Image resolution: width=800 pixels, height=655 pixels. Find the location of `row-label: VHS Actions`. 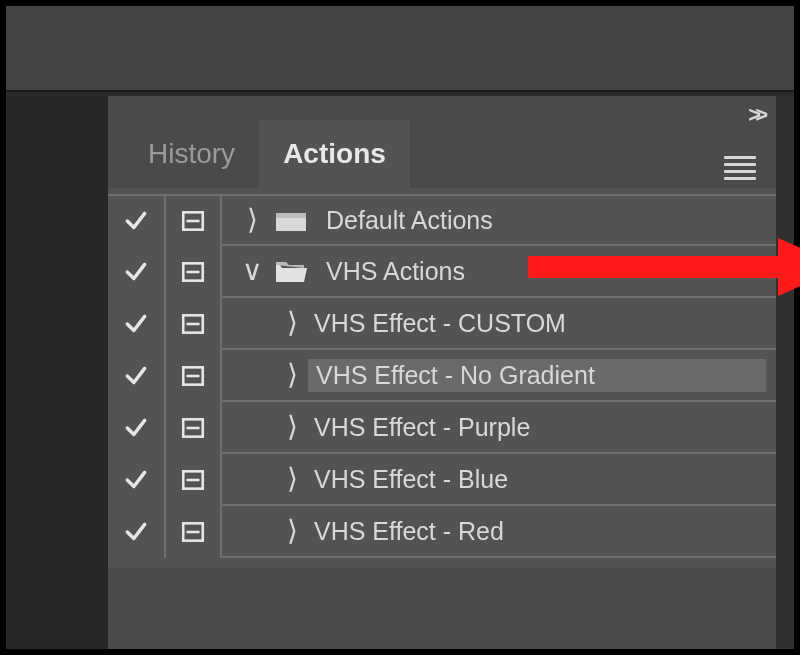

row-label: VHS Actions is located at coordinates (543, 272).